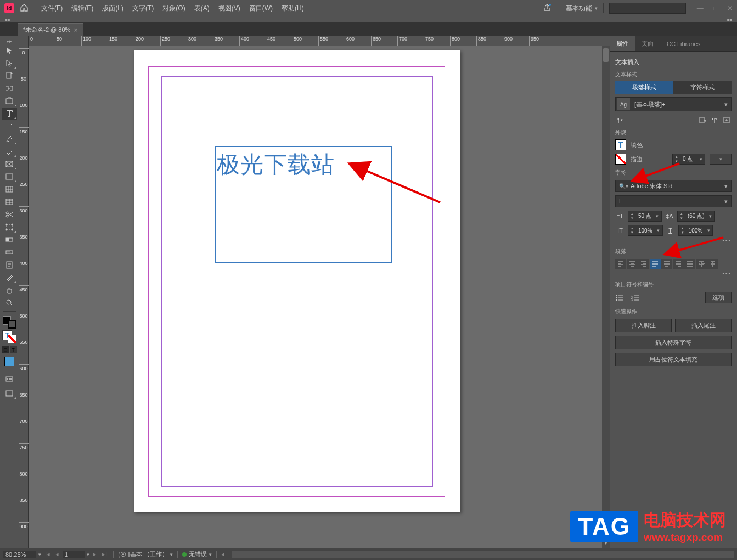  I want to click on font-size-input: ▴▾ 50 点 ▾, so click(645, 216).